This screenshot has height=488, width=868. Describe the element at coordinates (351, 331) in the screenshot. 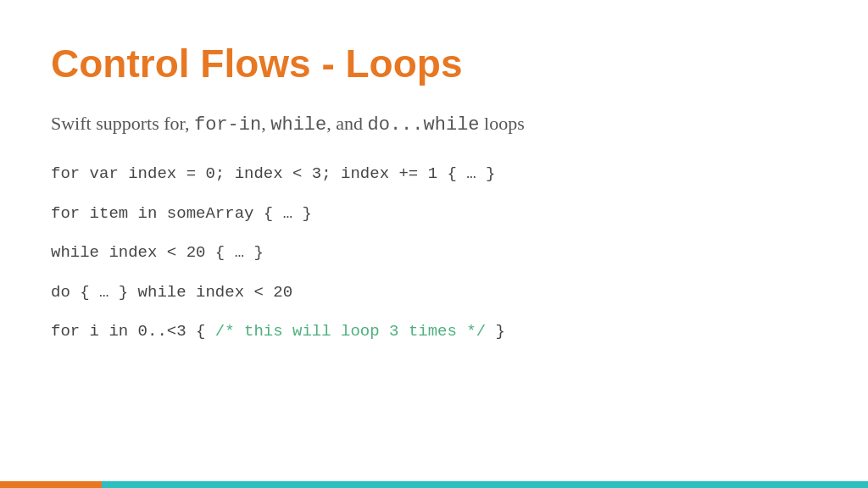

I see `code-comment: /* this will loop 3 times */` at that location.